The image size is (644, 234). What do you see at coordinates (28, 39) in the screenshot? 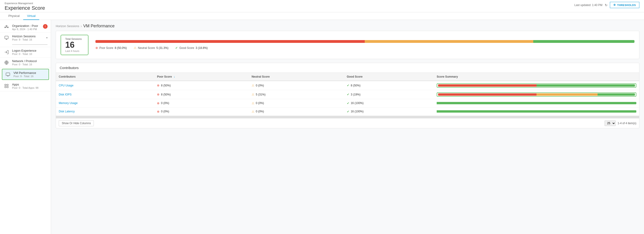
I see `sidebar-sessions-sublabel: Poor: 9 · Total: 16` at bounding box center [28, 39].